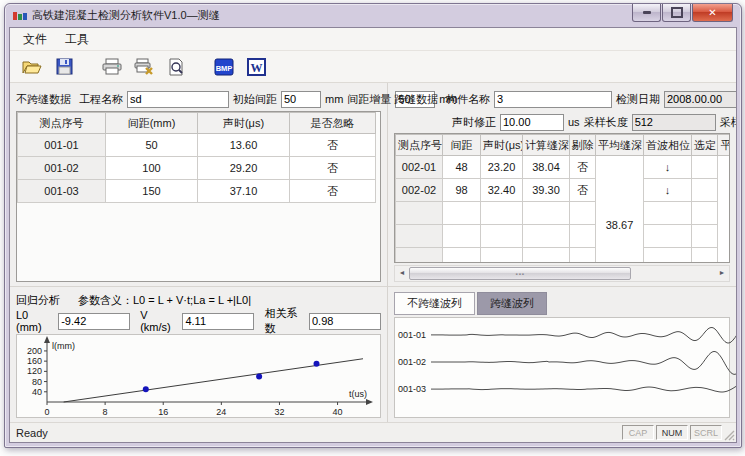 Image resolution: width=745 pixels, height=456 pixels. What do you see at coordinates (176, 66) in the screenshot?
I see `print-preview-button` at bounding box center [176, 66].